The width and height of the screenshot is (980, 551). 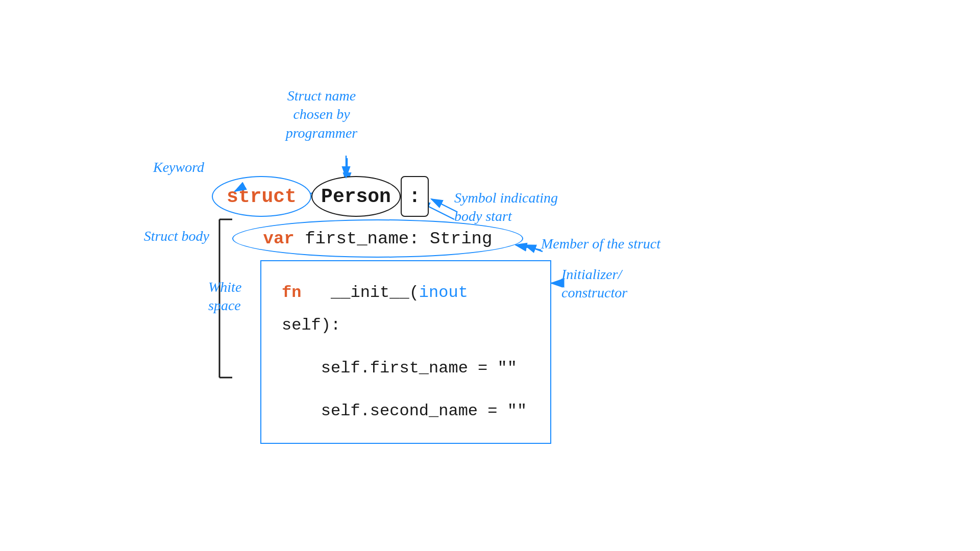 I want to click on colon-symbol: :, so click(x=414, y=197).